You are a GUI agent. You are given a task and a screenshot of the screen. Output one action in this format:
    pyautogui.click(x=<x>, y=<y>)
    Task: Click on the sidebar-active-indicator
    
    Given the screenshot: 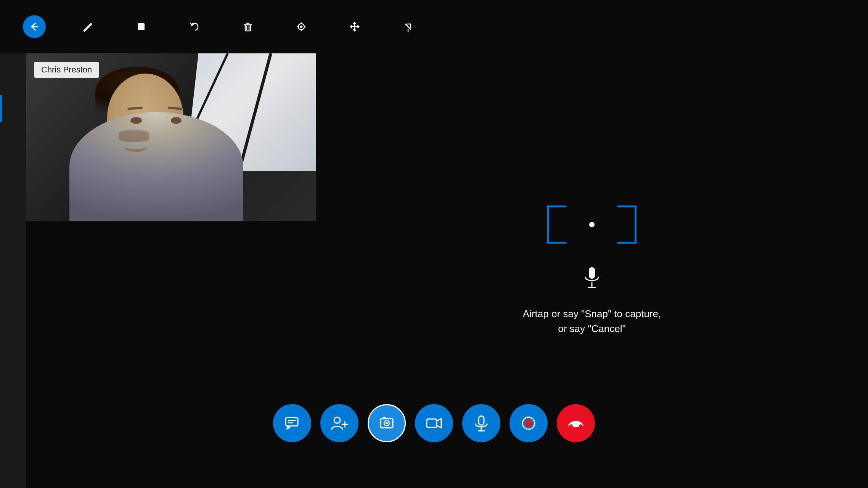 What is the action you would take?
    pyautogui.click(x=1, y=109)
    